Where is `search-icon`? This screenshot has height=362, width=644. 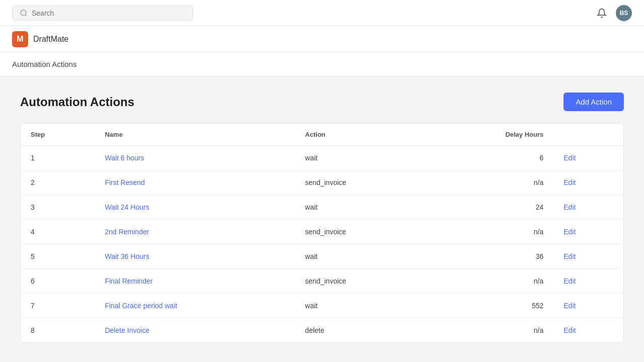
search-icon is located at coordinates (24, 13).